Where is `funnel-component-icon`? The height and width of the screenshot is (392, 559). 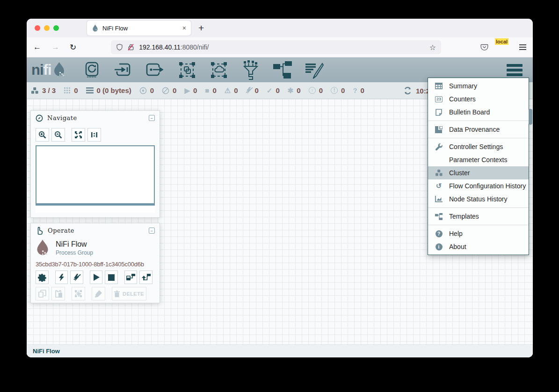
funnel-component-icon is located at coordinates (251, 70).